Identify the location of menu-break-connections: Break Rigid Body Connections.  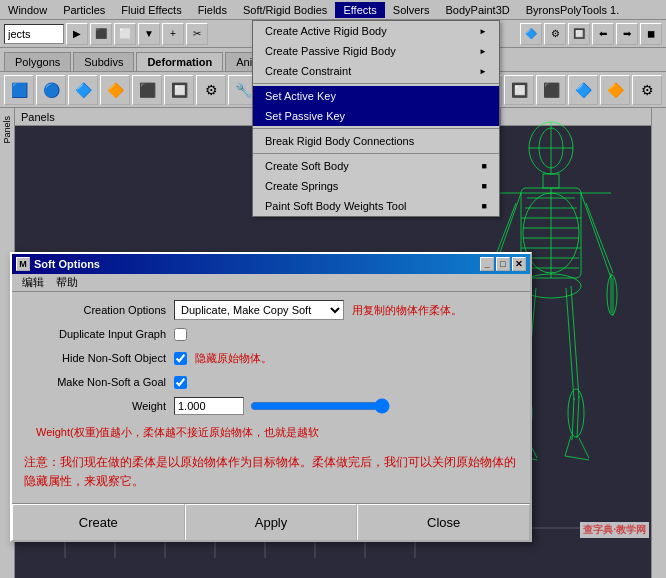
(376, 141).